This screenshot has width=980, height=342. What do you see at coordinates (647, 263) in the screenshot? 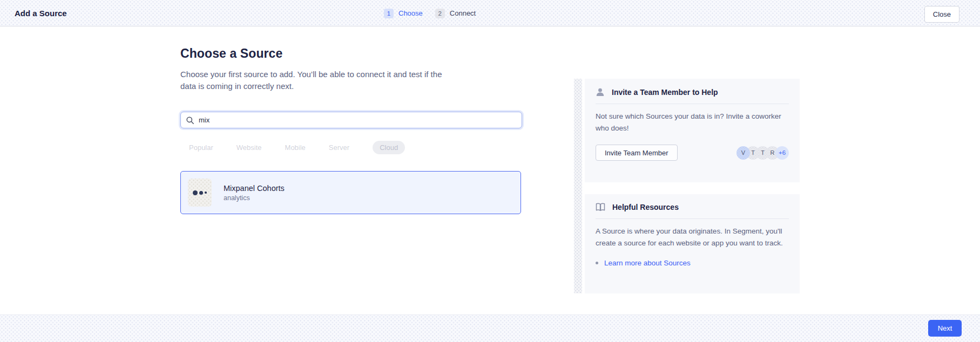
I see `learn-more-sources-link: Learn more about Sources` at bounding box center [647, 263].